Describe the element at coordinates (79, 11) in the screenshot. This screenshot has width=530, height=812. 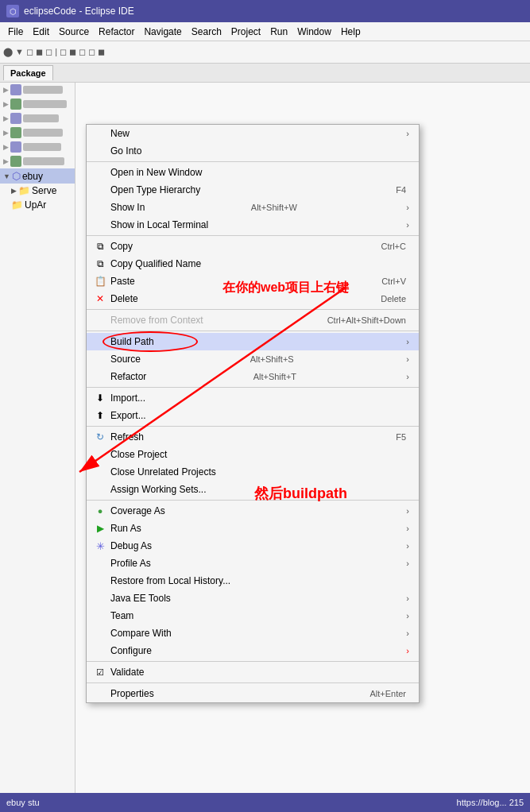
I see `title-text: eclipseCode - Eclipse IDE` at that location.